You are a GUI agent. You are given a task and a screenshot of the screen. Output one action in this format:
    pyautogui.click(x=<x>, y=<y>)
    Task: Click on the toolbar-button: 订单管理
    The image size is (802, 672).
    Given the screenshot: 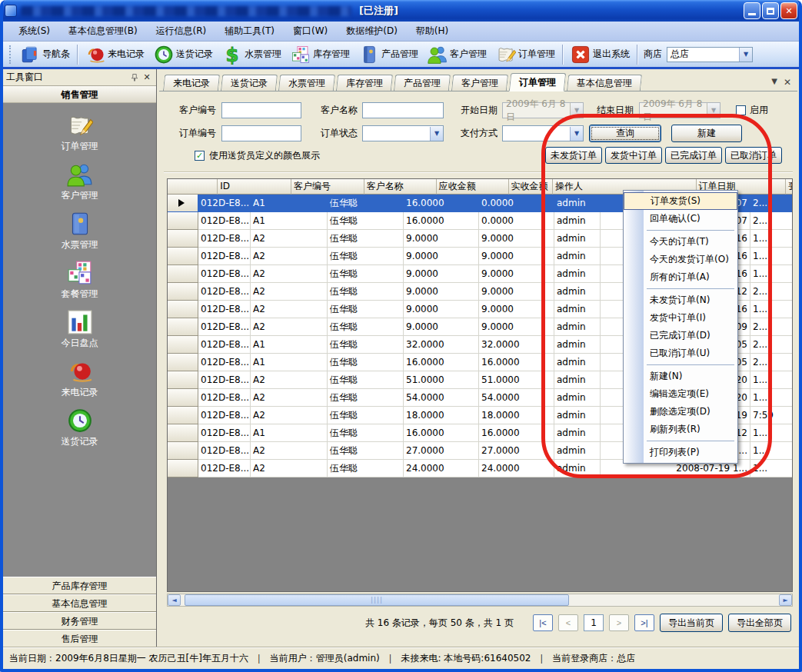 What is the action you would take?
    pyautogui.click(x=526, y=55)
    